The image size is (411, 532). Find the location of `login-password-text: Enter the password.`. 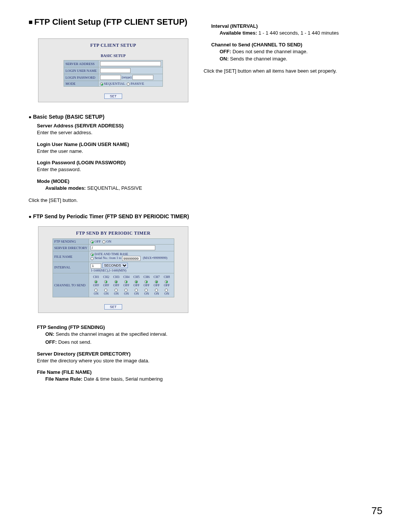

login-password-text: Enter the password. is located at coordinates (115, 170).